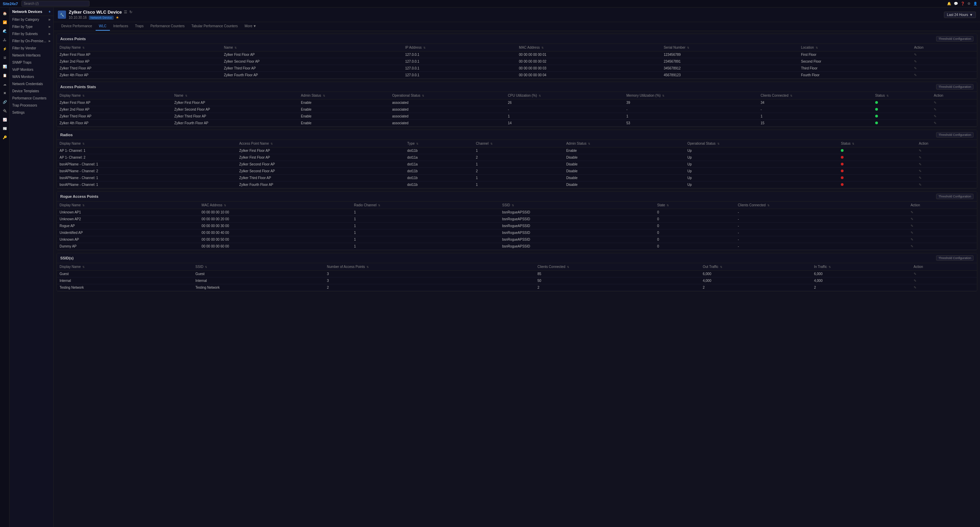 The height and width of the screenshot is (527, 980). I want to click on chat-icon: 💬, so click(956, 3).